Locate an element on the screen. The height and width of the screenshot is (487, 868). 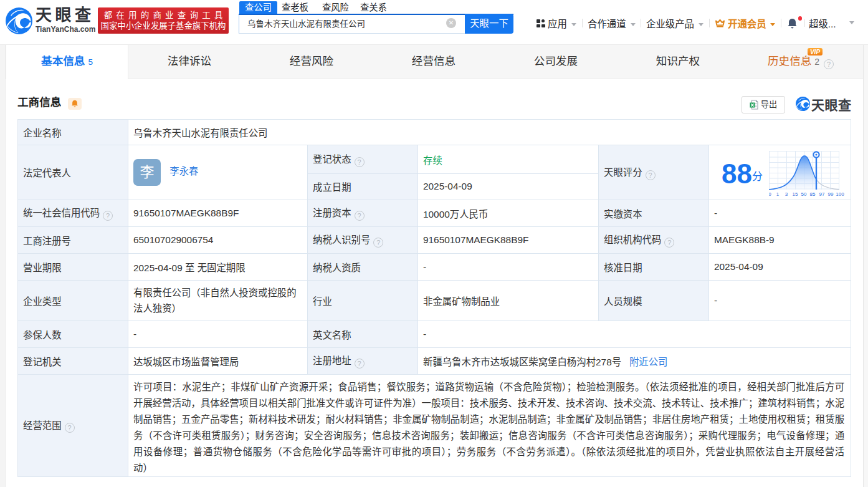
svg-text: 99 is located at coordinates (831, 195).